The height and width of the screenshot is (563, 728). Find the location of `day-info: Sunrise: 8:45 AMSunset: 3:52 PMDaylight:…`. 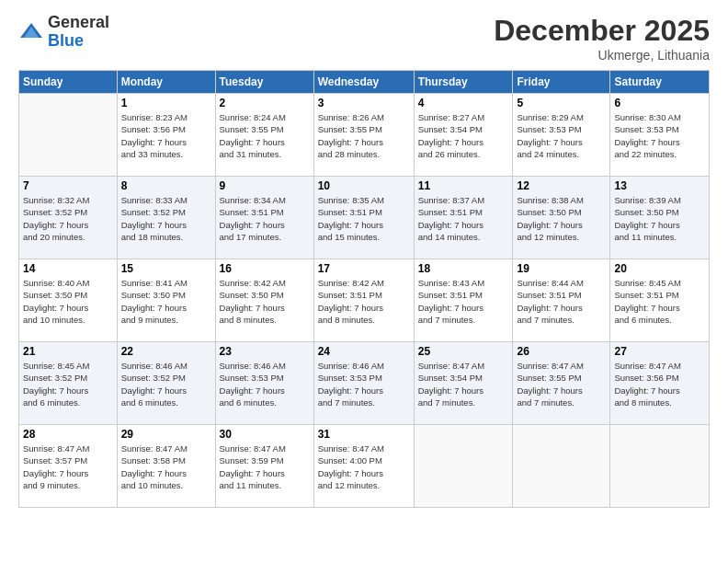

day-info: Sunrise: 8:45 AMSunset: 3:52 PMDaylight:… is located at coordinates (68, 385).